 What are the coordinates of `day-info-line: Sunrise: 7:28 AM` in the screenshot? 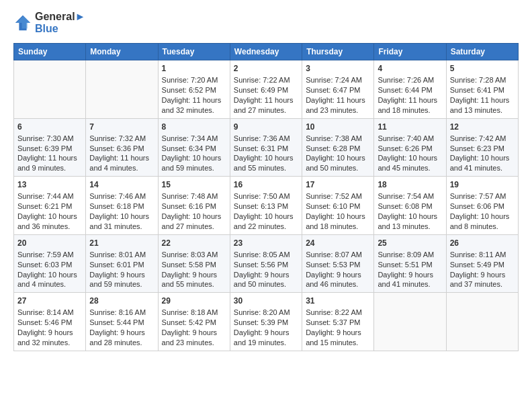 It's located at (482, 81).